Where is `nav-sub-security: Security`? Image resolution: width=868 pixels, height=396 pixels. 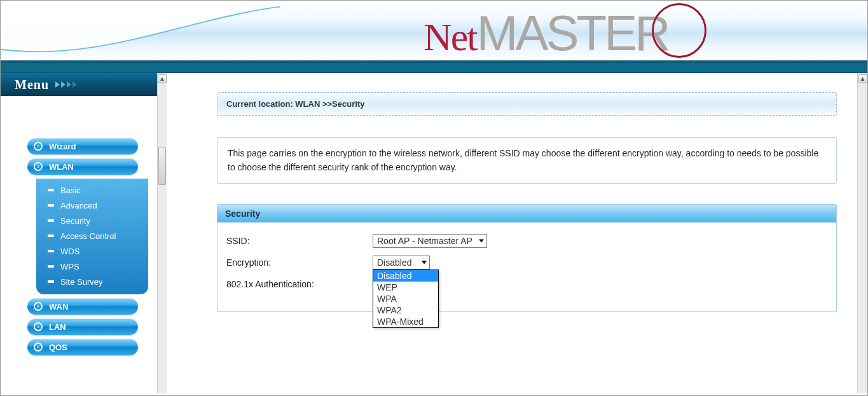
nav-sub-security: Security is located at coordinates (93, 221).